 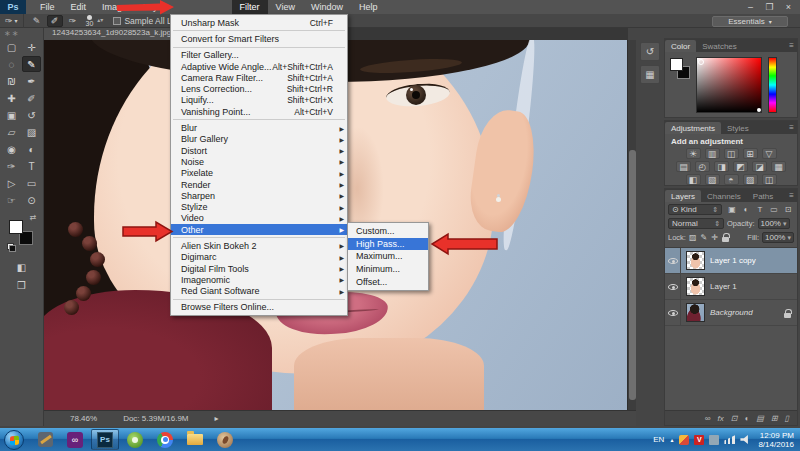 What do you see at coordinates (731, 287) in the screenshot?
I see `layer-row-layer-1: Layer 1` at bounding box center [731, 287].